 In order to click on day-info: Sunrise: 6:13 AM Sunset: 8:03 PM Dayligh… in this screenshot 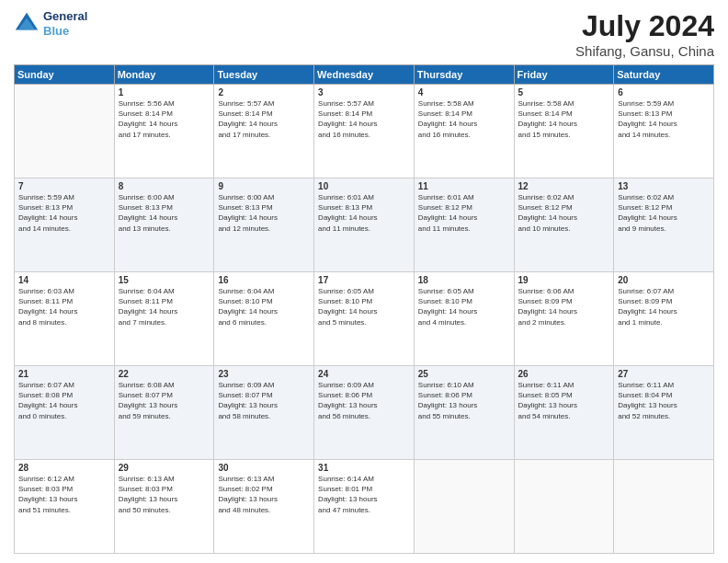, I will do `click(165, 495)`.